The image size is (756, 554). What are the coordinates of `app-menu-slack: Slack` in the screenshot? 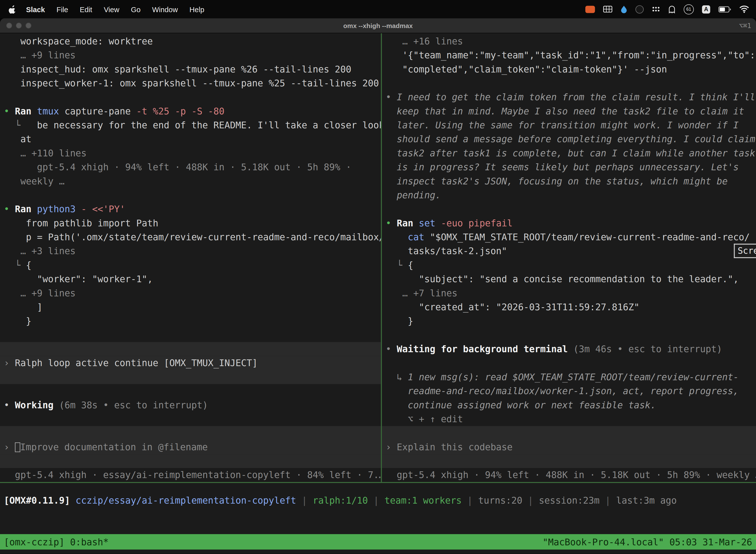 It's located at (36, 9).